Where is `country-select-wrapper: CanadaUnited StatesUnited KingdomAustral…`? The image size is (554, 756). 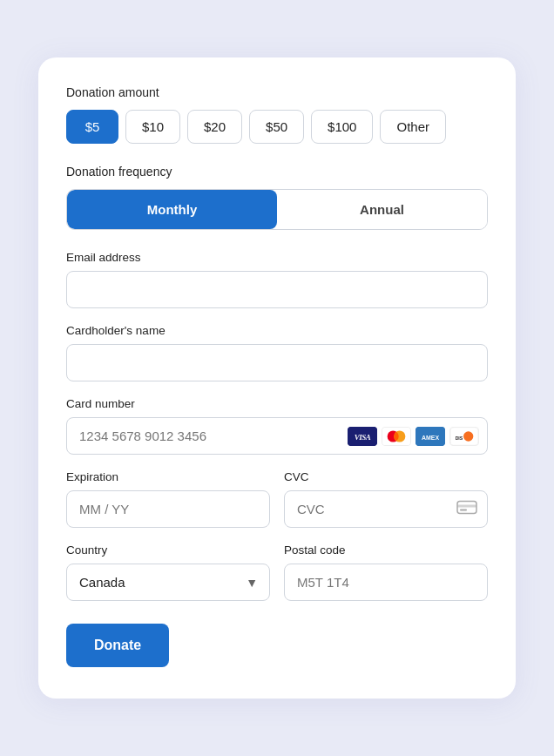
country-select-wrapper: CanadaUnited StatesUnited KingdomAustral… is located at coordinates (168, 582).